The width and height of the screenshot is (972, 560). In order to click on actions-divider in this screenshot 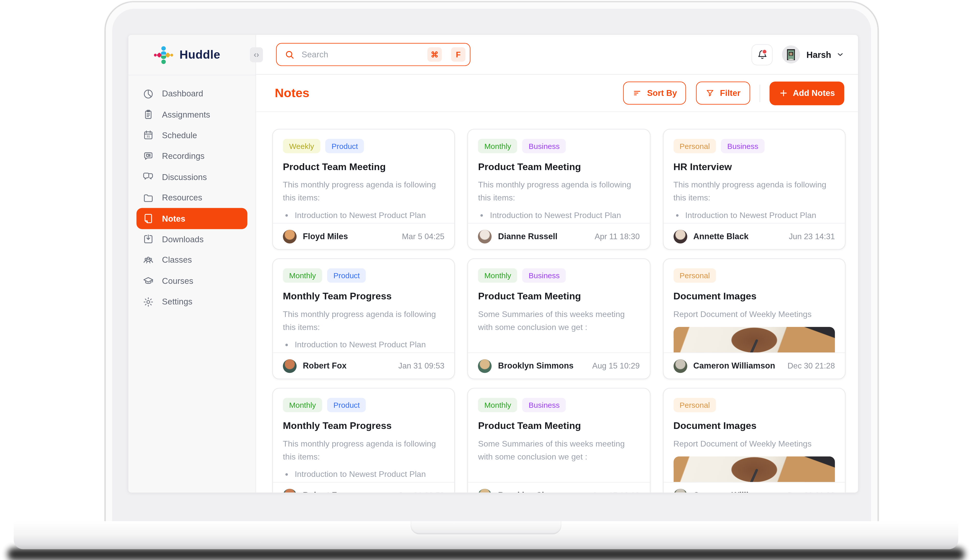, I will do `click(760, 93)`.